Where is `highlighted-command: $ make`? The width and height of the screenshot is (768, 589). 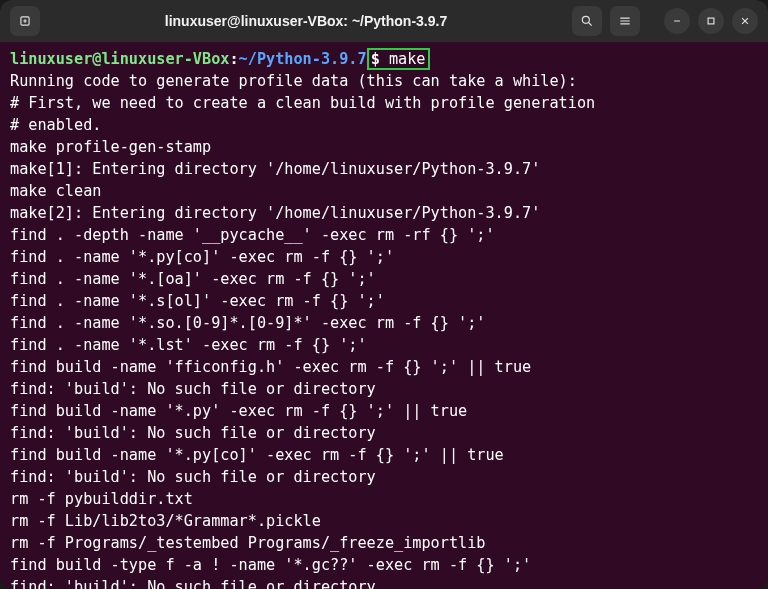 highlighted-command: $ make is located at coordinates (398, 59).